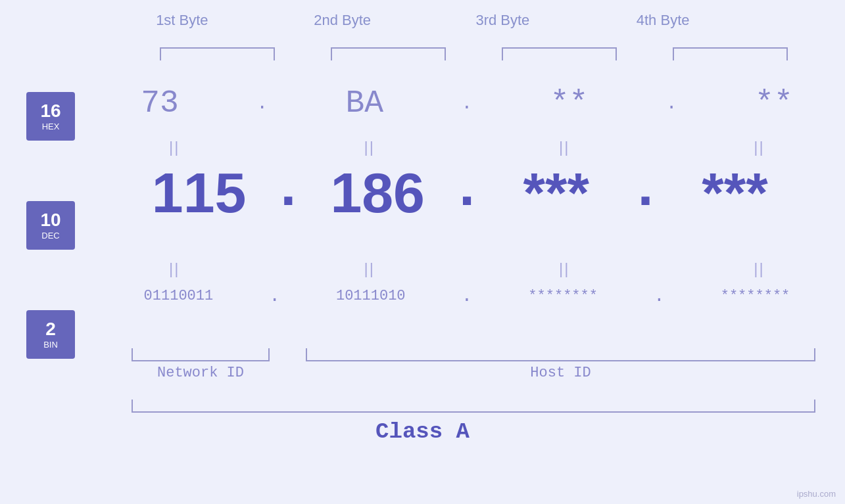 The height and width of the screenshot is (504, 845). What do you see at coordinates (51, 344) in the screenshot?
I see `bin-badge-label: BIN` at bounding box center [51, 344].